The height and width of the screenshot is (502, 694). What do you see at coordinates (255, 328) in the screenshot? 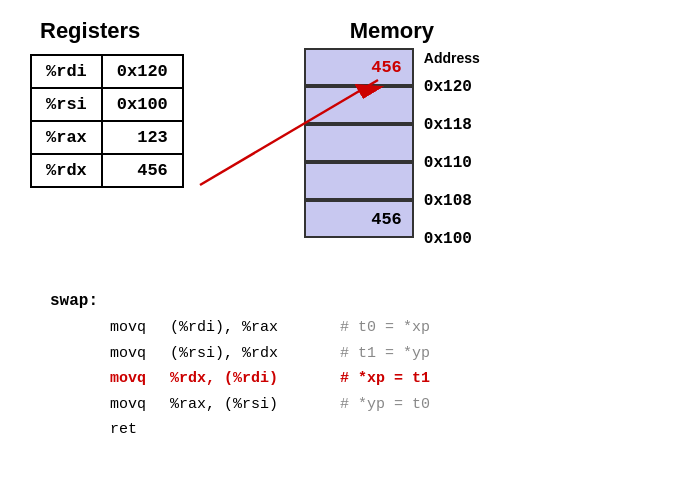
I see `code-args: (%rdi), %rax` at bounding box center [255, 328].